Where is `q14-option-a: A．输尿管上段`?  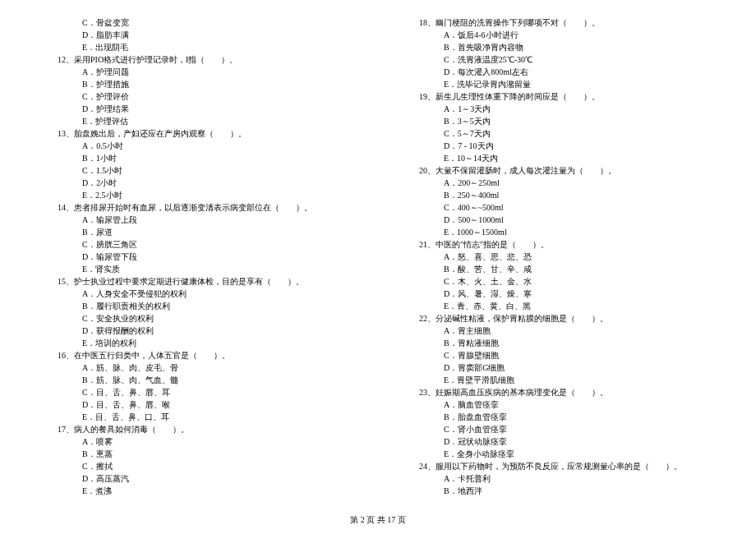
q14-option-a: A．输尿管上段 is located at coordinates (197, 220).